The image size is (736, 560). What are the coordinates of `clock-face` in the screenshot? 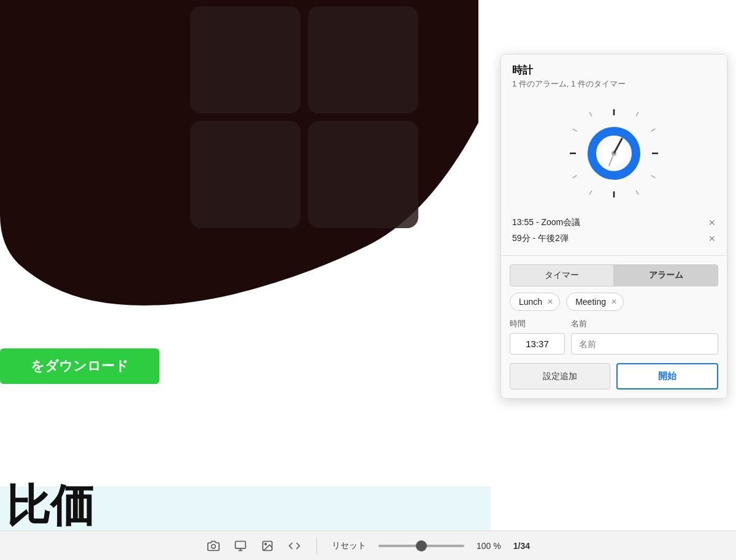 It's located at (614, 153).